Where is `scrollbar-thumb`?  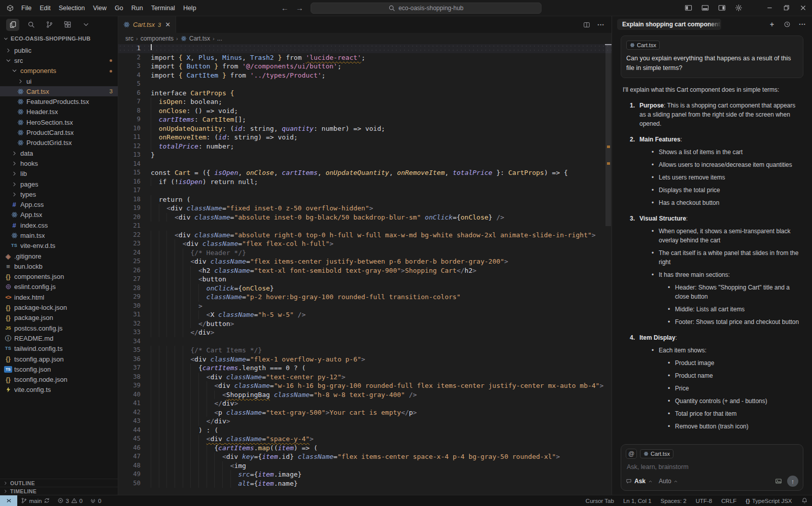 scrollbar-thumb is located at coordinates (608, 135).